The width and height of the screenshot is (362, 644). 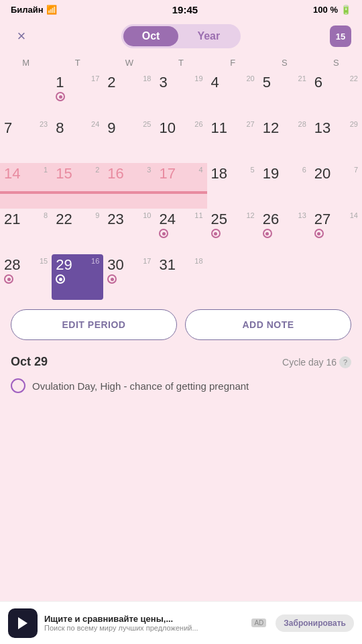 What do you see at coordinates (208, 36) in the screenshot?
I see `tab-year: Year` at bounding box center [208, 36].